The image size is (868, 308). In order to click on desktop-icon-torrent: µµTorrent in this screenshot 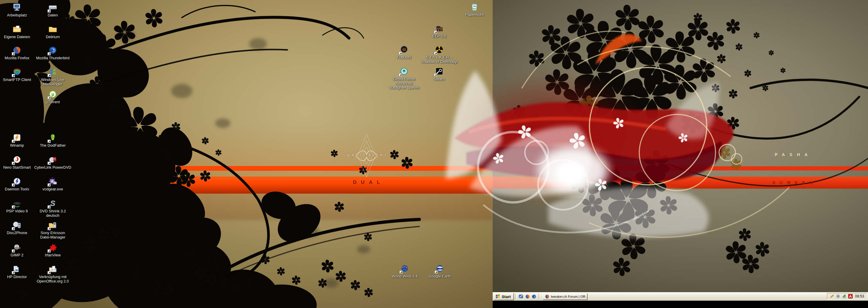, I will do `click(53, 97)`.